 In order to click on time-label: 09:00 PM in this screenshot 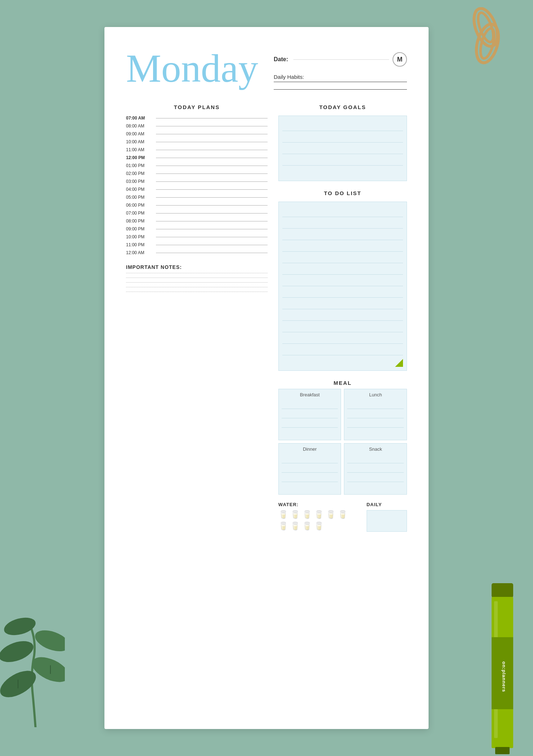, I will do `click(140, 229)`.